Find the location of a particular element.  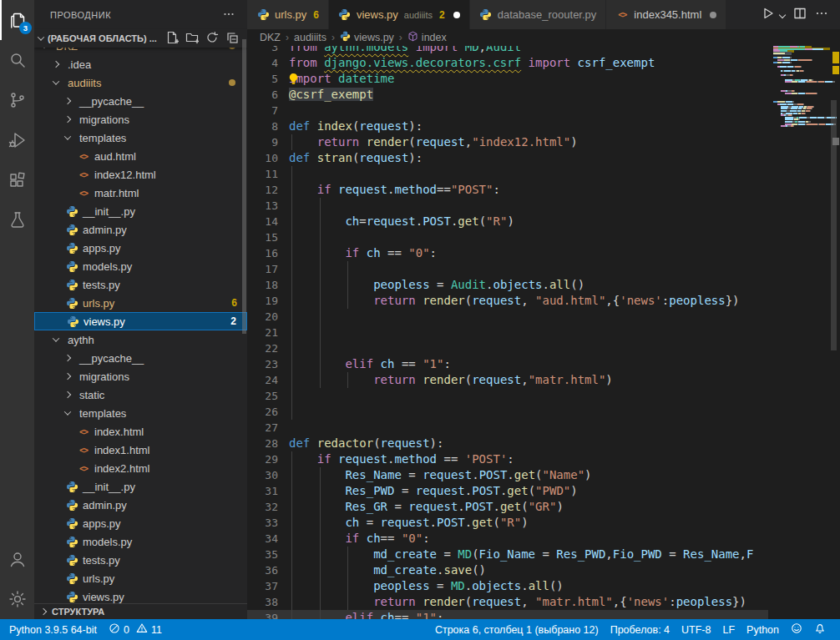

line-number: 18 is located at coordinates (268, 285).